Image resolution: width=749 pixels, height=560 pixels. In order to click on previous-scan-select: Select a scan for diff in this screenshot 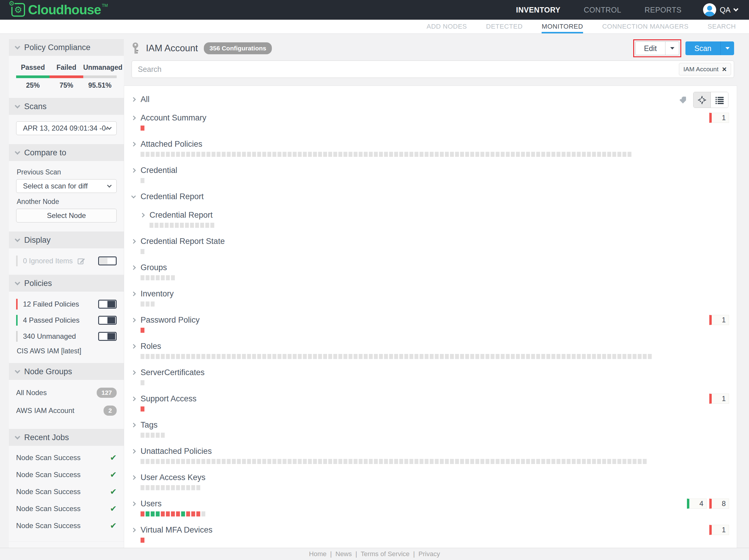, I will do `click(66, 186)`.